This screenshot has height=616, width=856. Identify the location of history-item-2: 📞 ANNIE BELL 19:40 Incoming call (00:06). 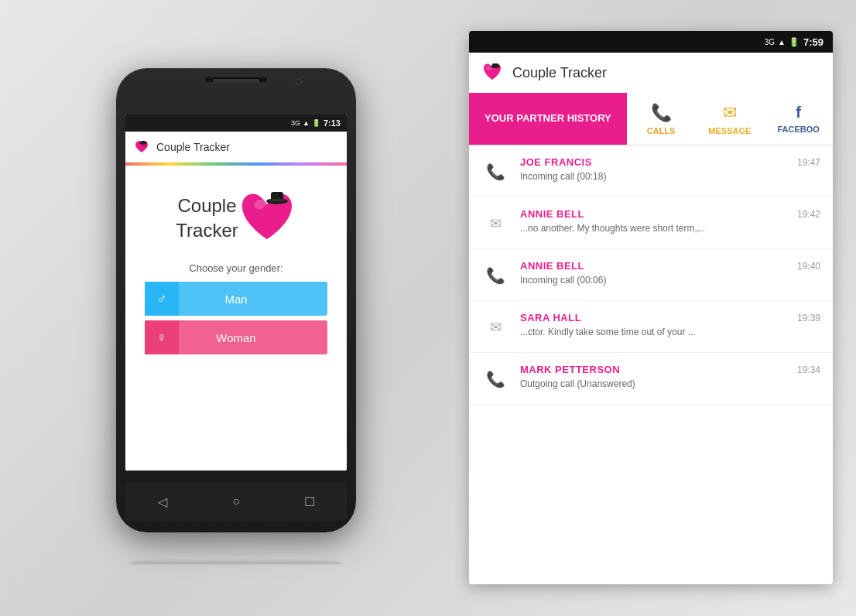
(651, 275).